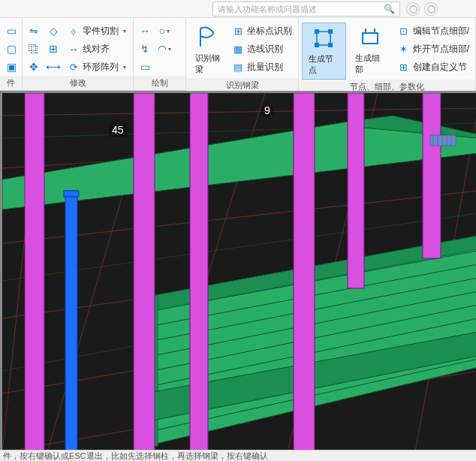  I want to click on icon-btn-r3: ▣, so click(11, 67).